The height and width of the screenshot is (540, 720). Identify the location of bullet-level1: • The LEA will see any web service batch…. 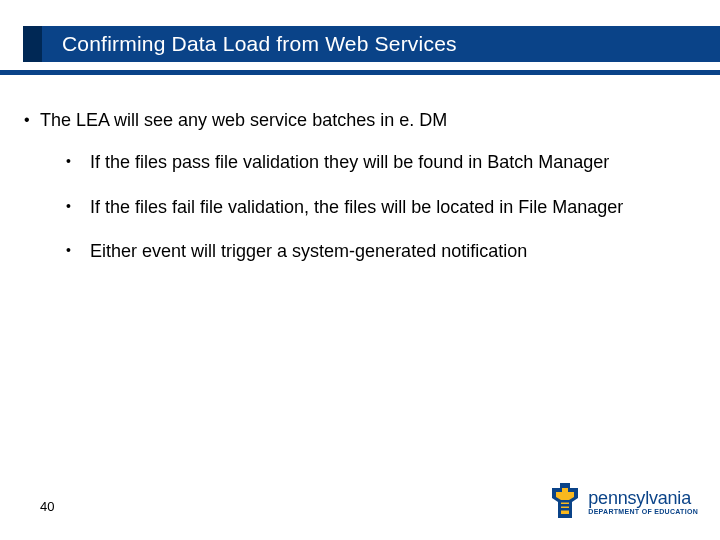
(360, 120).